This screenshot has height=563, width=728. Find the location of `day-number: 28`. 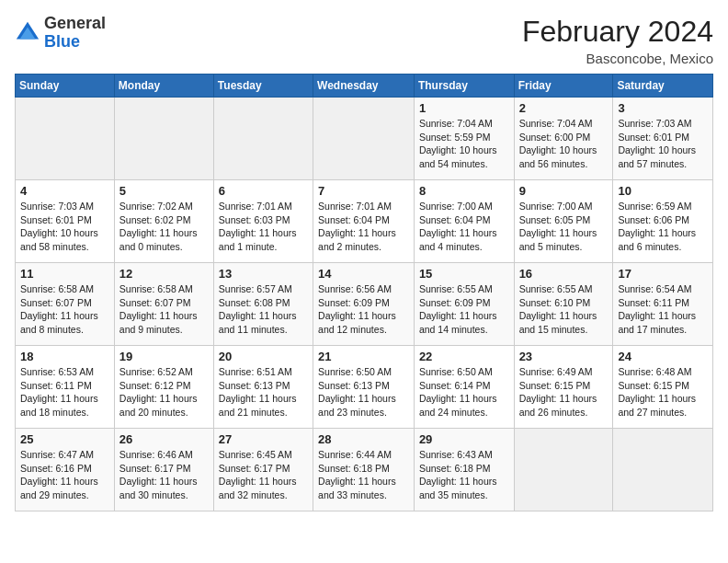

day-number: 28 is located at coordinates (364, 440).